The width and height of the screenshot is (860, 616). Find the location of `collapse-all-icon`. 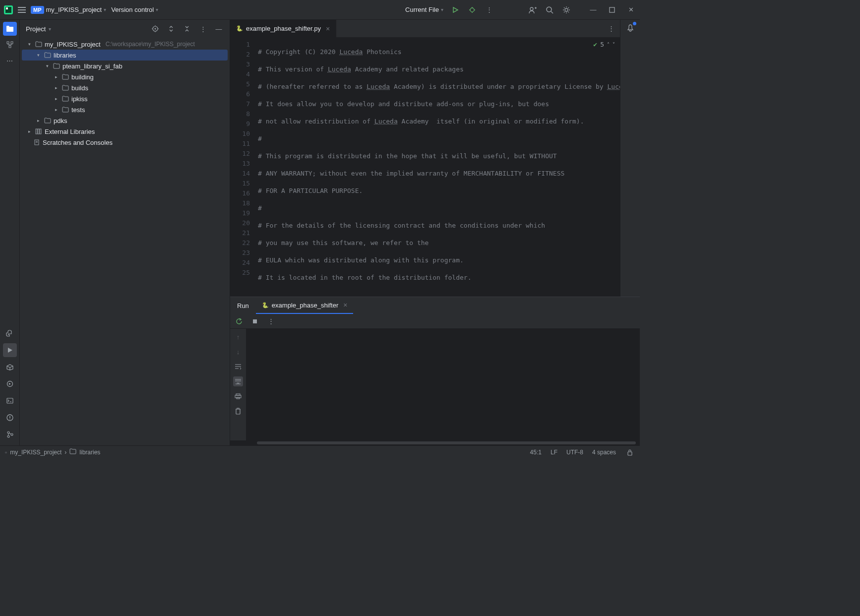

collapse-all-icon is located at coordinates (187, 29).